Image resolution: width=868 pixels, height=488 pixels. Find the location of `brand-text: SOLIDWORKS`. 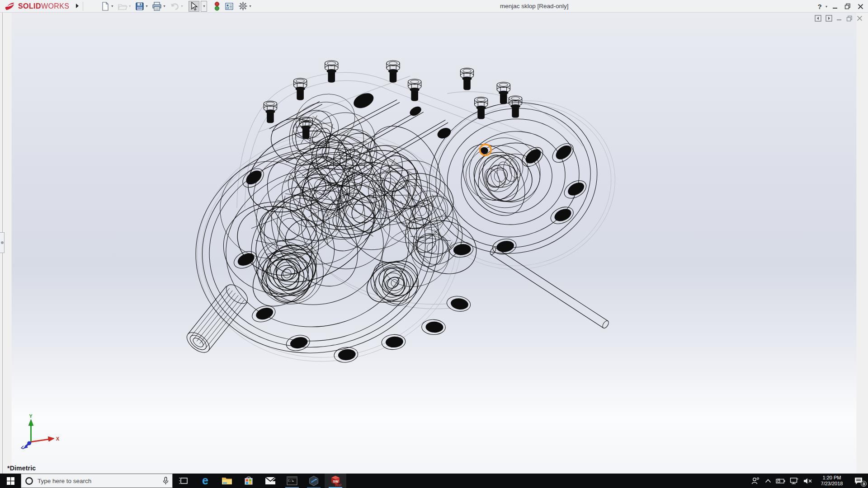

brand-text: SOLIDWORKS is located at coordinates (43, 6).